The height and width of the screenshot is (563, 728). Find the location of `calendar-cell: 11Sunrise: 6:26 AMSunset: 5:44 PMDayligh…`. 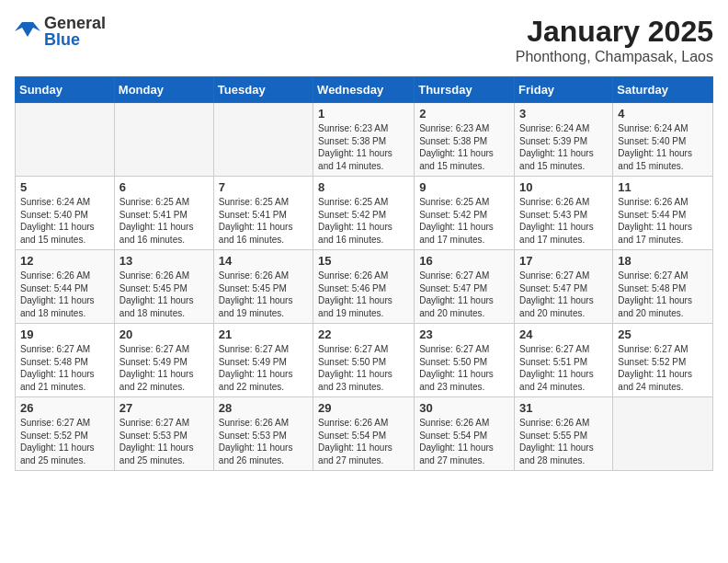

calendar-cell: 11Sunrise: 6:26 AMSunset: 5:44 PMDayligh… is located at coordinates (664, 213).